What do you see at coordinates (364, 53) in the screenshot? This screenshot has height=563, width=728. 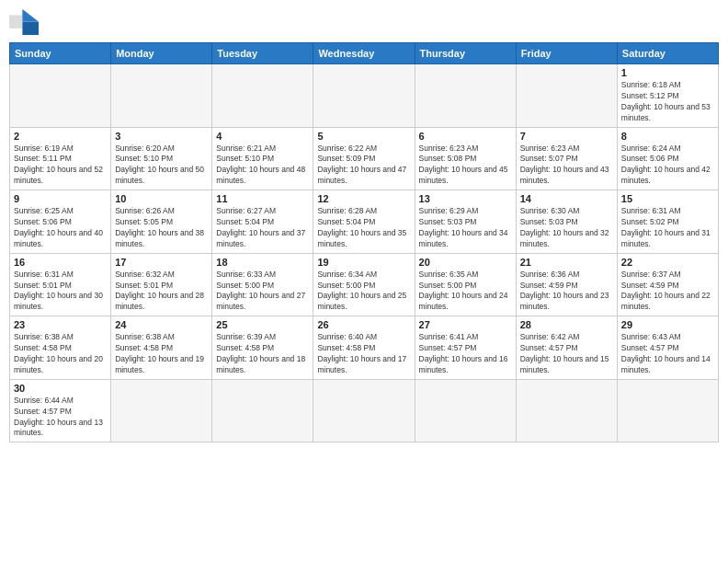 I see `weekday-header-row: Sunday Monday Tuesday Wednesday Thursday…` at bounding box center [364, 53].